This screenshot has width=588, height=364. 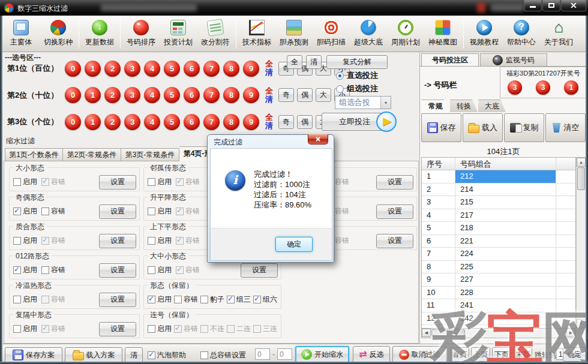 I want to click on toolbar-button: 周期计划, so click(x=406, y=34).